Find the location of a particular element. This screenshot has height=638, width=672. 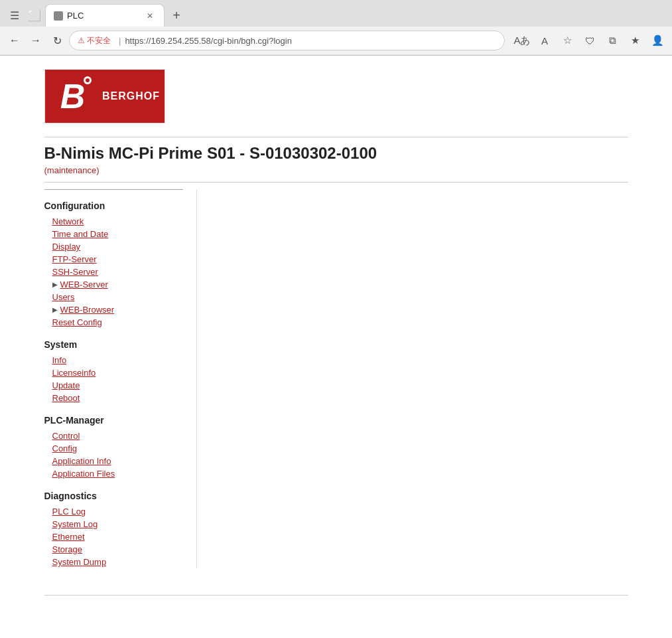

sidebar-item-network: Network is located at coordinates (114, 222).